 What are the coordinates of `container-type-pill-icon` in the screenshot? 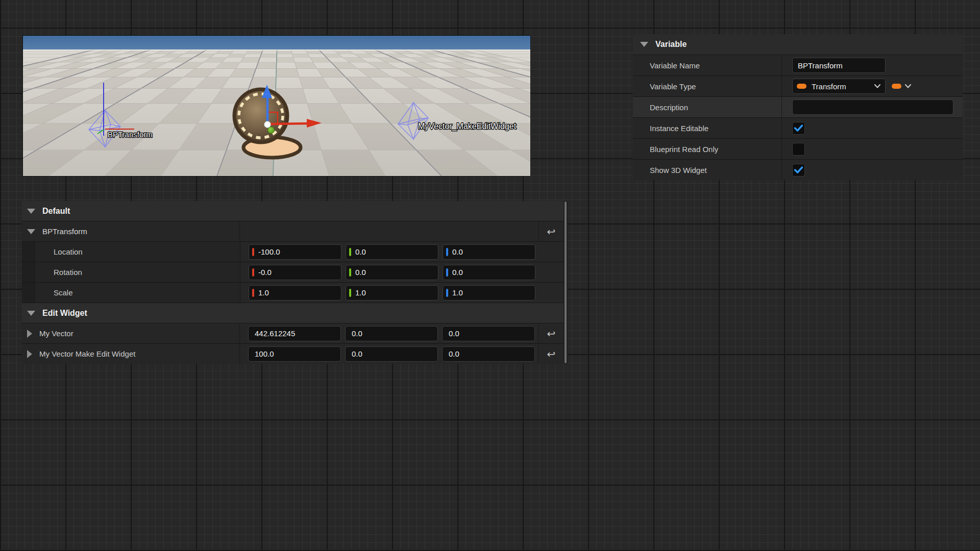 It's located at (896, 86).